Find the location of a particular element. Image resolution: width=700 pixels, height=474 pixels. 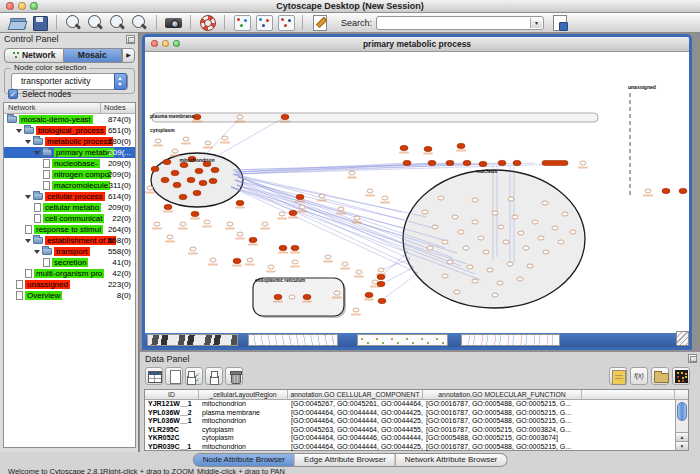

tree-row: cellular process614(0) is located at coordinates (70, 196).